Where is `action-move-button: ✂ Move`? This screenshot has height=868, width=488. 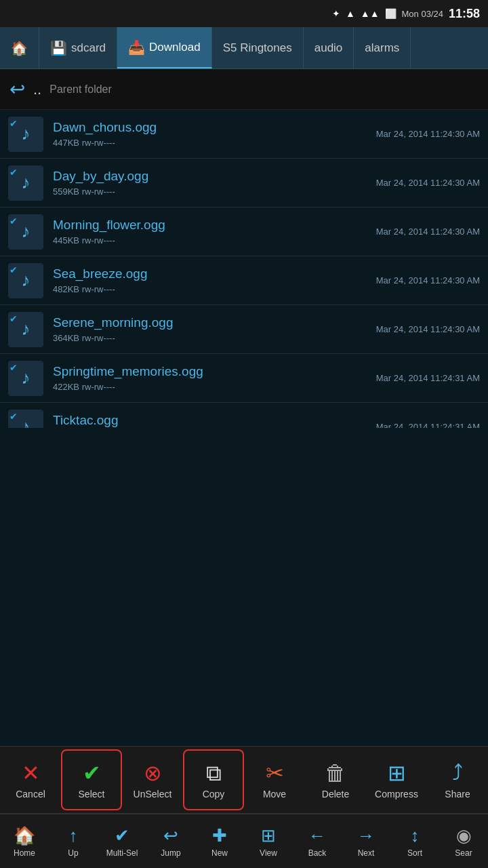 action-move-button: ✂ Move is located at coordinates (274, 780).